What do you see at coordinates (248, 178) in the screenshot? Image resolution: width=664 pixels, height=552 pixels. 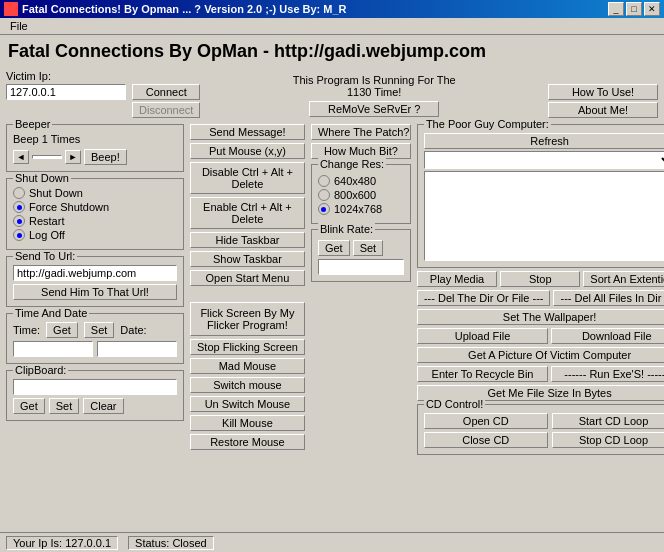 I see `disable-ctrl-button: Disable Ctrl + Alt + Delete` at bounding box center [248, 178].